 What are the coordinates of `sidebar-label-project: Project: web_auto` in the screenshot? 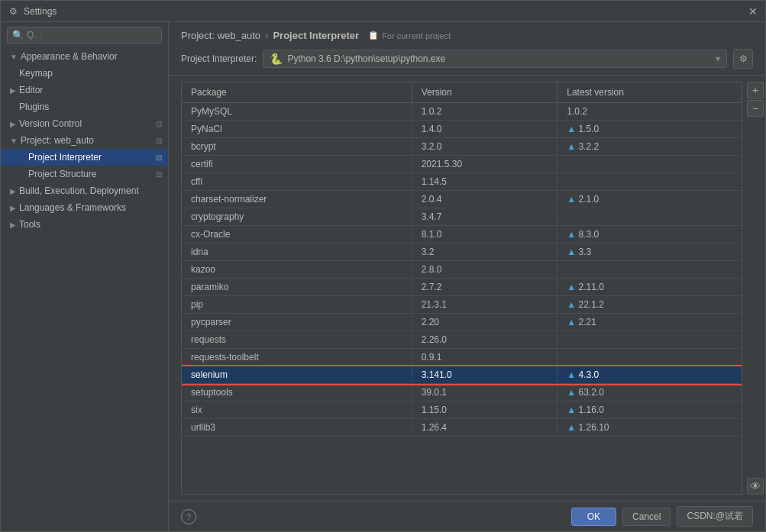 It's located at (57, 140).